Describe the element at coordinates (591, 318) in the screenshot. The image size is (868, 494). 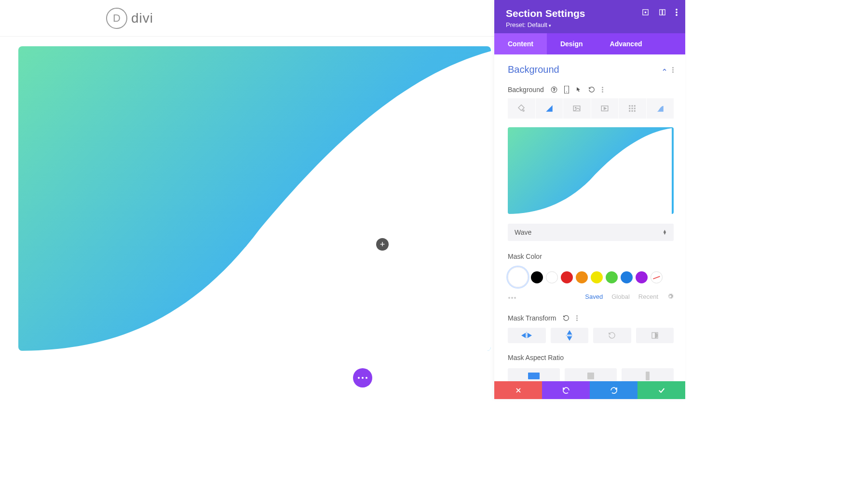
I see `mask-transform-row: Mask Transform` at that location.